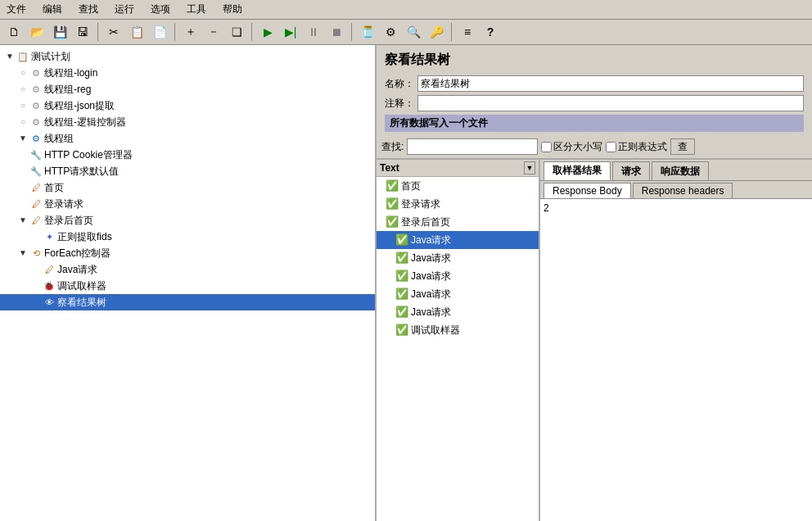  Describe the element at coordinates (683, 190) in the screenshot. I see `subtab-response-headers: Response headers` at that location.